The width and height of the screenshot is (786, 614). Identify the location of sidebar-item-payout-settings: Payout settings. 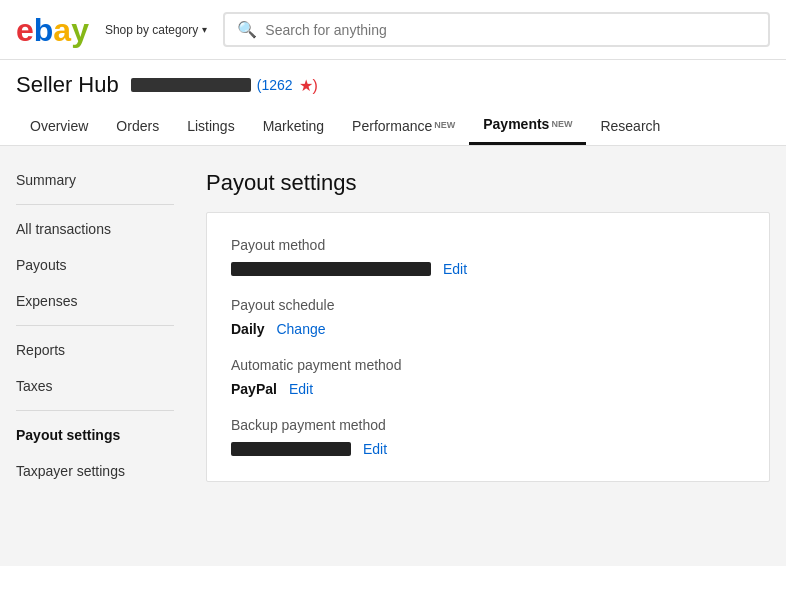
(95, 435).